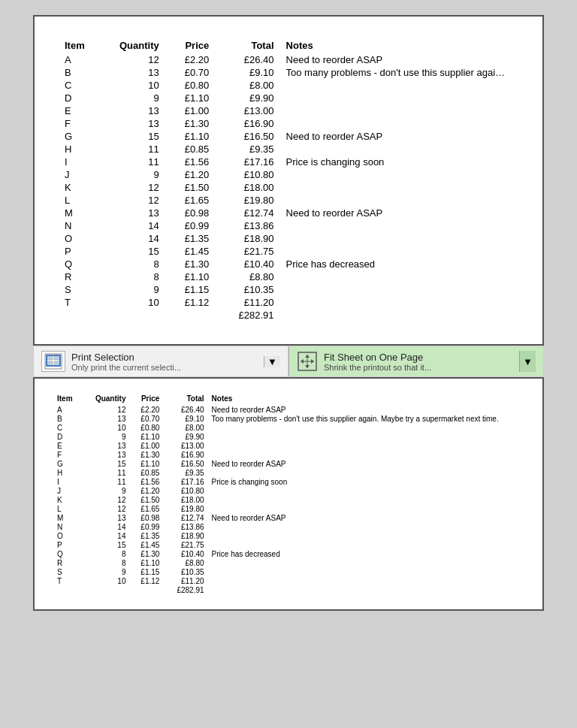 The height and width of the screenshot is (728, 577). Describe the element at coordinates (110, 409) in the screenshot. I see `cell-qty-s: 12` at that location.